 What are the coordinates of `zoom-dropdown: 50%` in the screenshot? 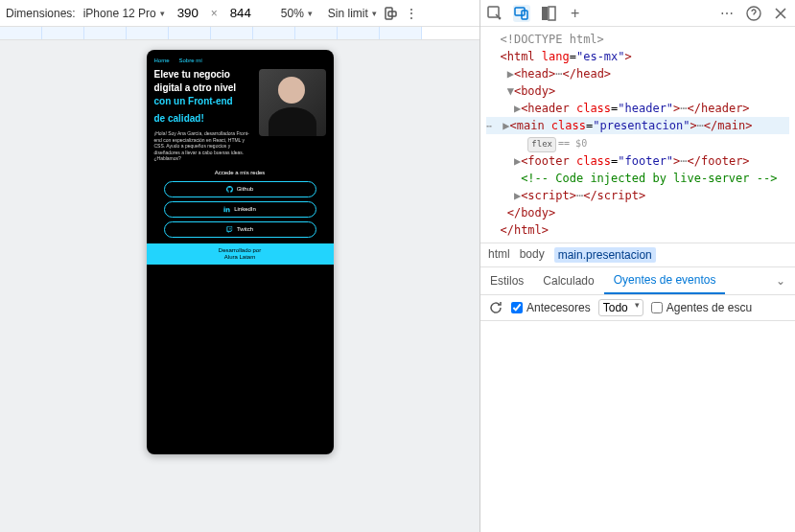 It's located at (297, 13).